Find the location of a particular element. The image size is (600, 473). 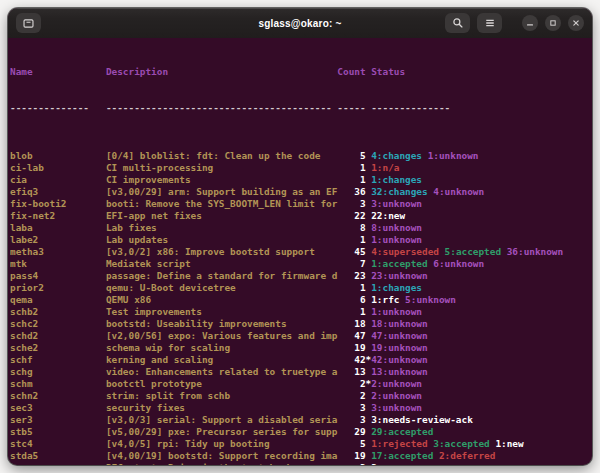

table-row: stda5[v4,00/19] bootstd: Support recordi… is located at coordinates (301, 456).